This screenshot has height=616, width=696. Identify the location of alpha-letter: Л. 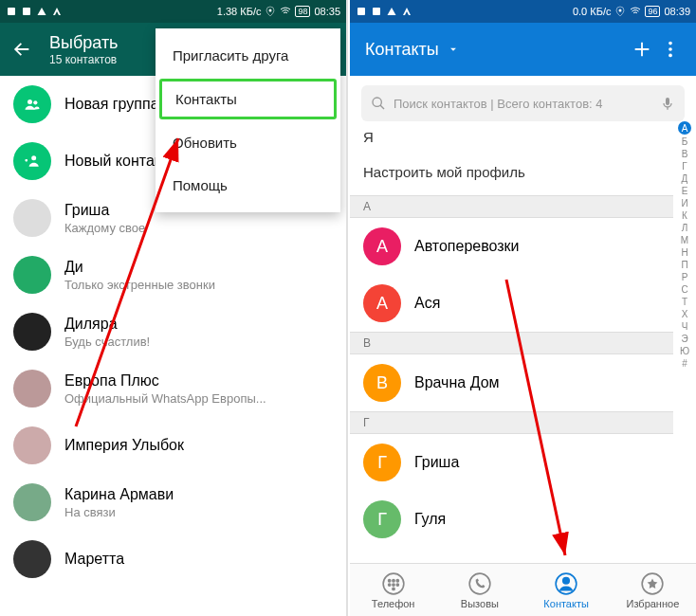
(685, 227).